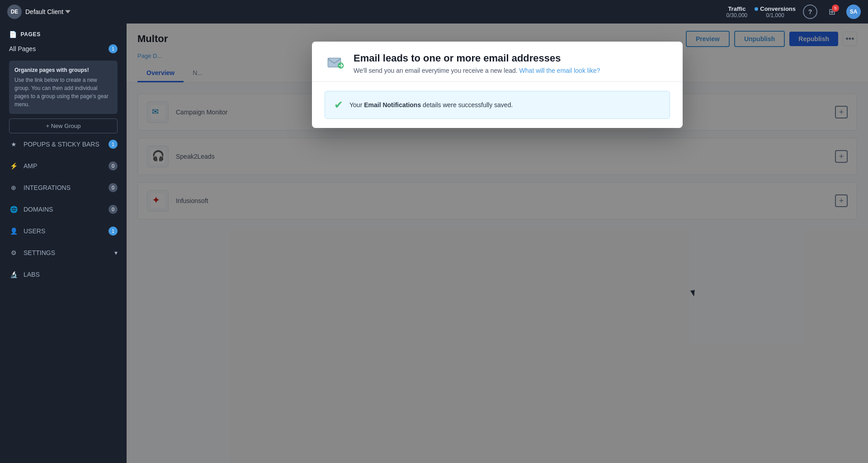 This screenshot has height=463, width=868. What do you see at coordinates (854, 12) in the screenshot?
I see `user-avatar: SA` at bounding box center [854, 12].